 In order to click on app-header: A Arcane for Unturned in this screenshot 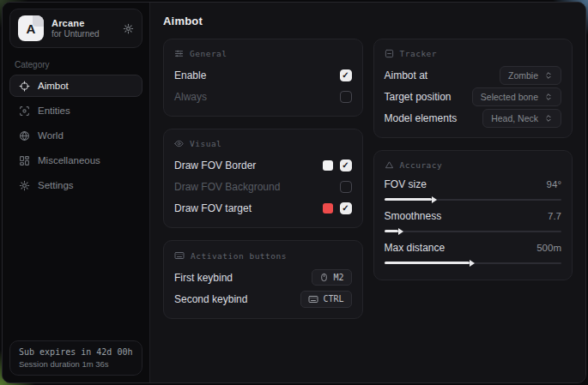, I will do `click(76, 28)`.